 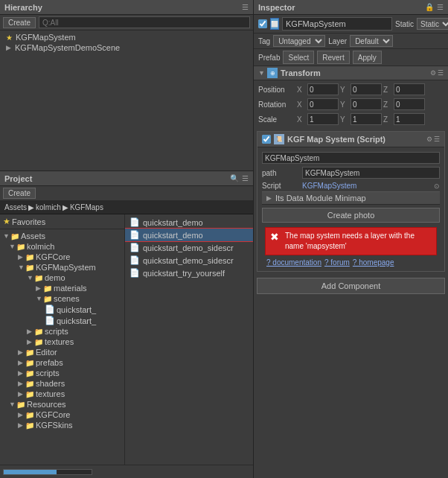 What do you see at coordinates (432, 24) in the screenshot?
I see `static-dropdown: Static` at bounding box center [432, 24].